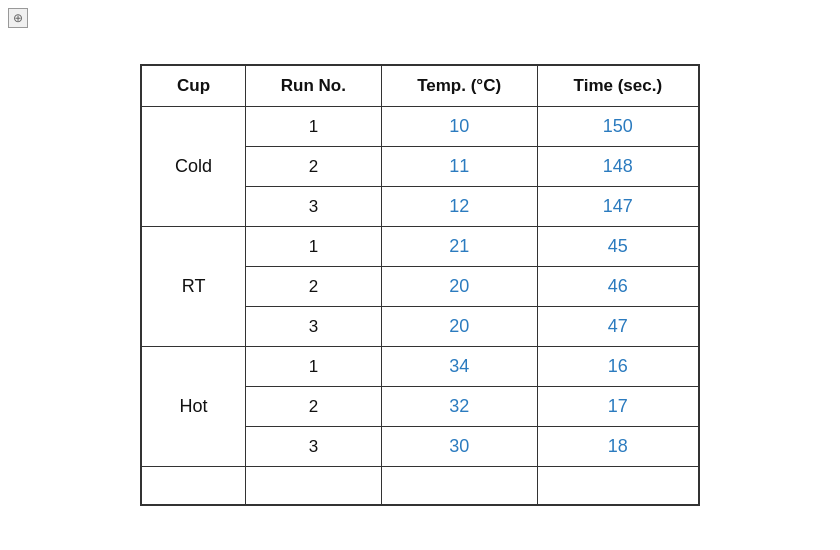 The width and height of the screenshot is (840, 550). Describe the element at coordinates (459, 167) in the screenshot. I see `temp-value: 11` at that location.